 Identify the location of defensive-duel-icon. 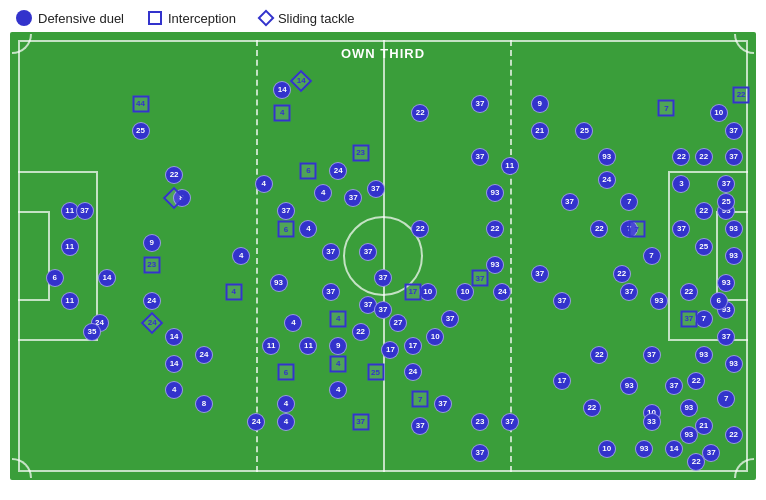
(24, 18).